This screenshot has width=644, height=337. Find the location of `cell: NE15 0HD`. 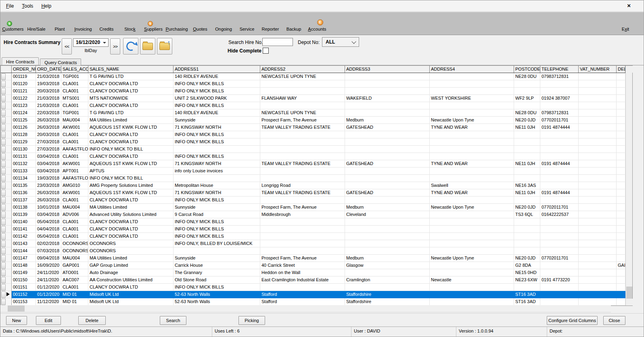

cell: NE15 0HD is located at coordinates (527, 273).